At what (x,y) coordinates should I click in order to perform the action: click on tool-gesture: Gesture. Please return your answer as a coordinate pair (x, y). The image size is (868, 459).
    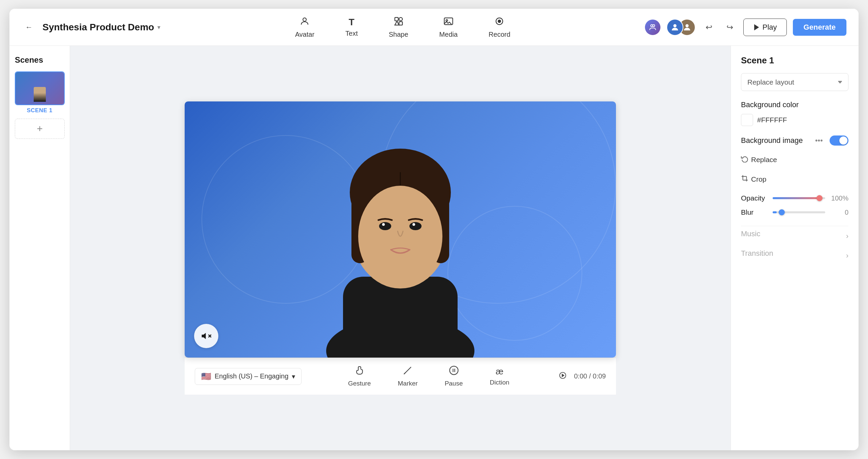
    Looking at the image, I should click on (360, 376).